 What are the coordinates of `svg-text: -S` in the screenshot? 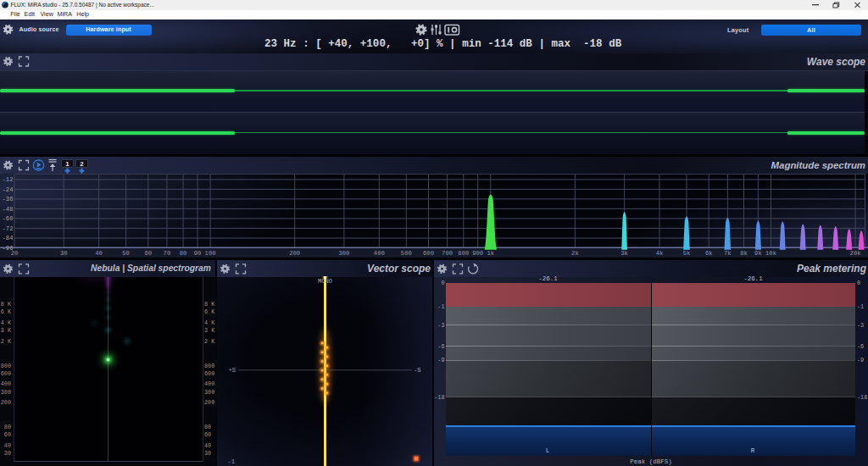 It's located at (417, 370).